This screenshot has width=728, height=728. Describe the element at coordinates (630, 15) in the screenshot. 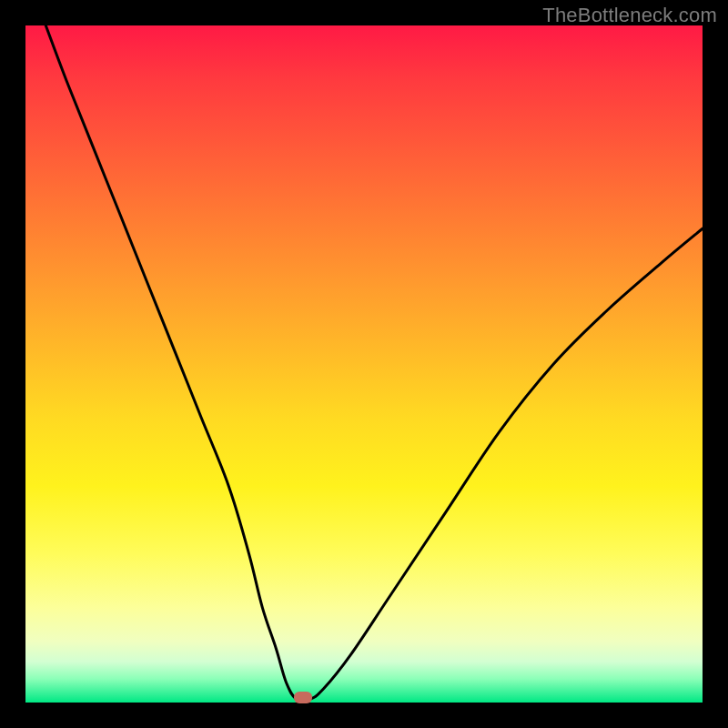

I see `watermark-label: TheBottleneck.com` at that location.